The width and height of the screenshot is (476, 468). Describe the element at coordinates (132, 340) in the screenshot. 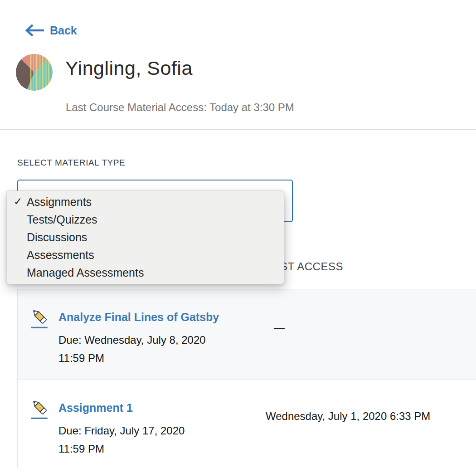

I see `due-date-line1: Due: Wednesday, July 8, 2020` at that location.